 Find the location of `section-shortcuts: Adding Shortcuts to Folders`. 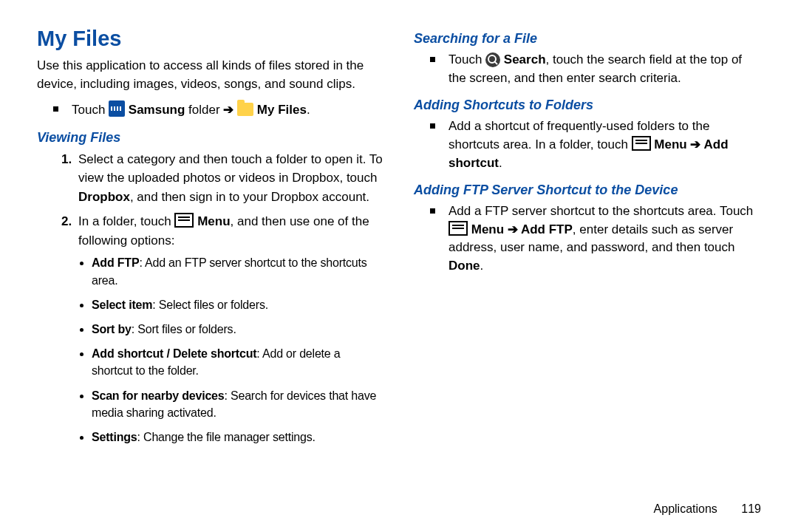

section-shortcuts: Adding Shortcuts to Folders is located at coordinates (587, 105).